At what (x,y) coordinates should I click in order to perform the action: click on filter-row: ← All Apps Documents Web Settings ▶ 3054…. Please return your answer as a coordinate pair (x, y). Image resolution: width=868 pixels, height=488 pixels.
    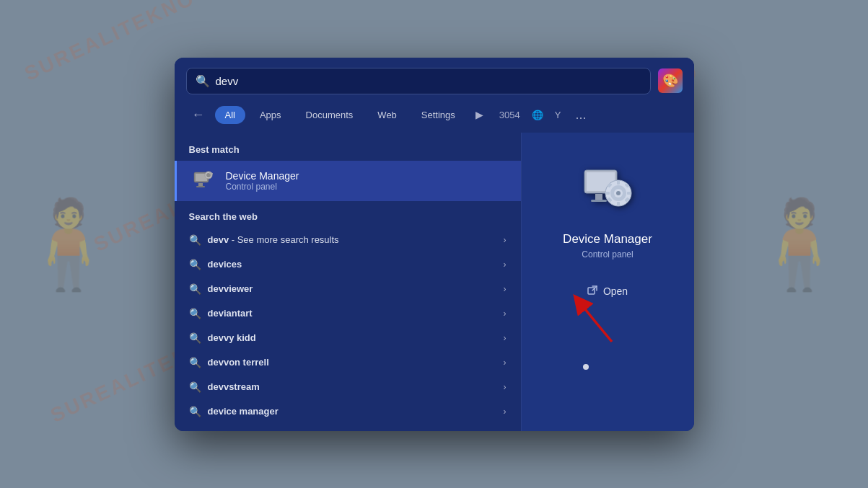
    Looking at the image, I should click on (434, 117).